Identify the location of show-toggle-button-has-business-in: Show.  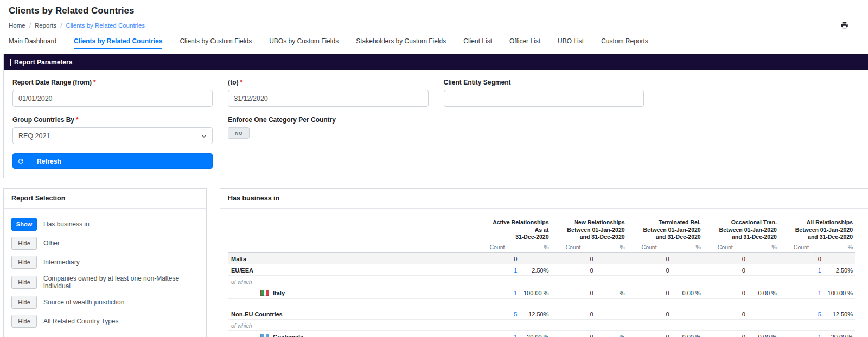
(24, 224).